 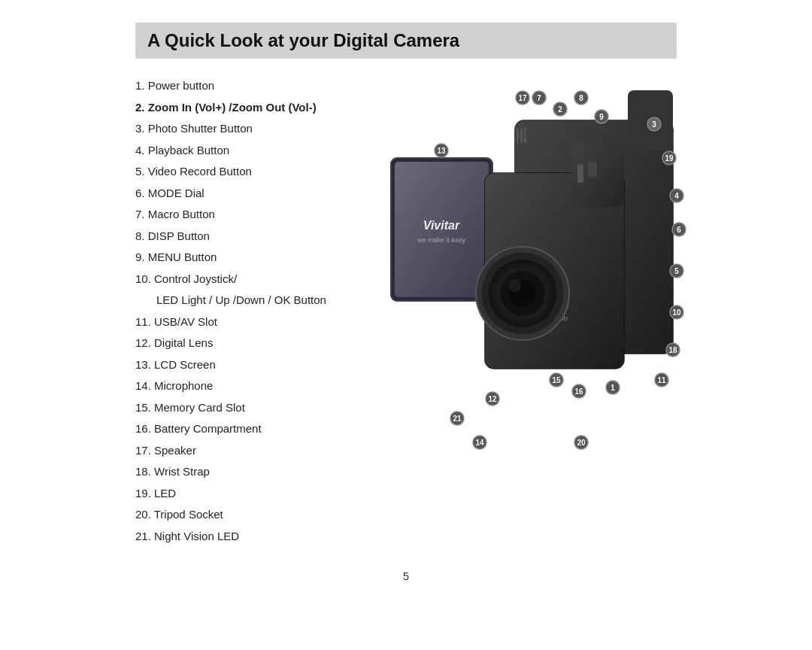 What do you see at coordinates (252, 515) in the screenshot?
I see `list-item: 20. Tripod Socket` at bounding box center [252, 515].